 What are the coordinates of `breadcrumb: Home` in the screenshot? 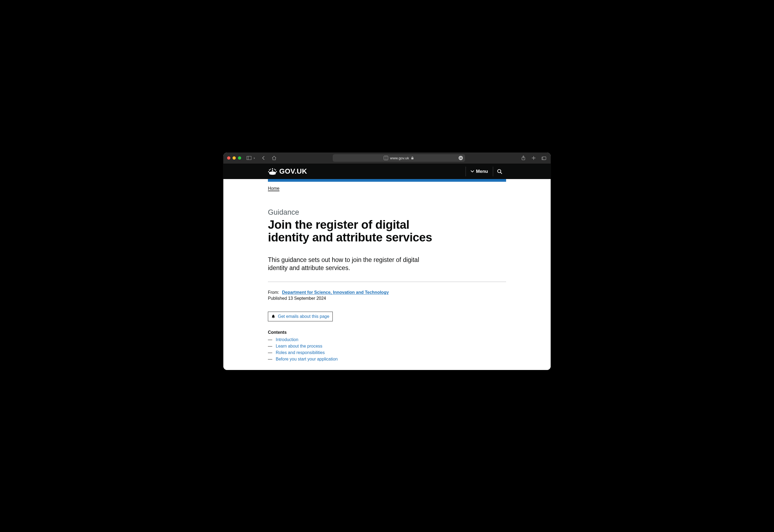 It's located at (387, 187).